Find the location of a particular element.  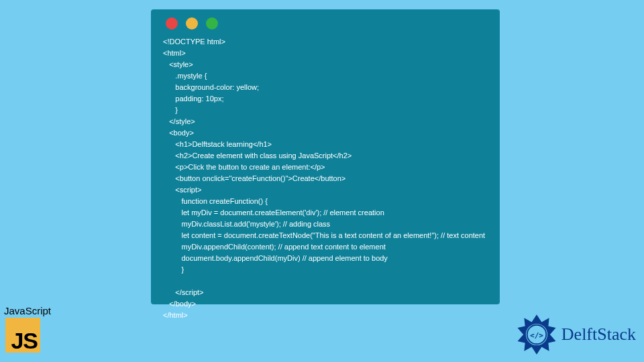

window-titlebar is located at coordinates (327, 23).